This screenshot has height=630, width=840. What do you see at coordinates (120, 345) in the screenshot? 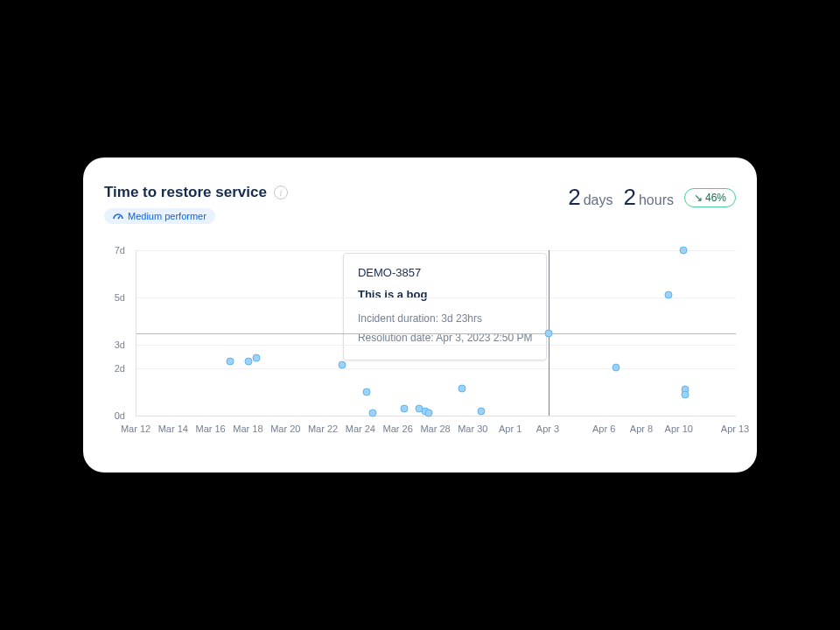
I see `y-tick: 3d` at bounding box center [120, 345].